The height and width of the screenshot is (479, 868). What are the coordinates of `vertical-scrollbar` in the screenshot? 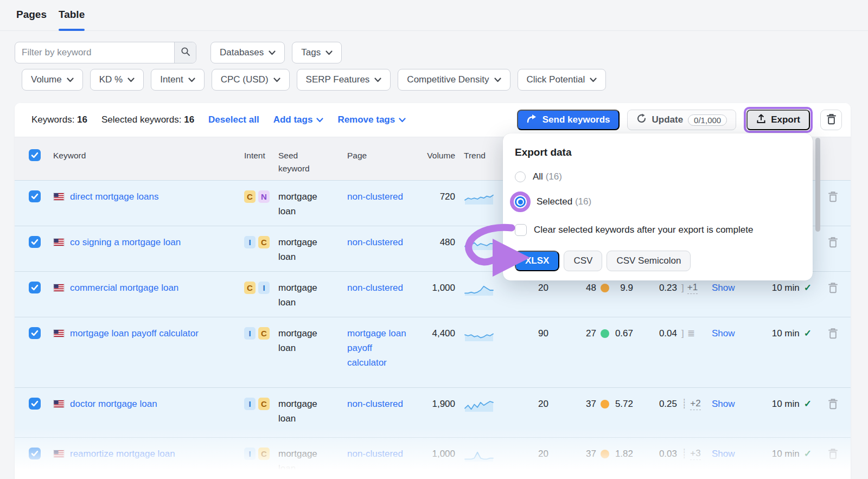 It's located at (818, 184).